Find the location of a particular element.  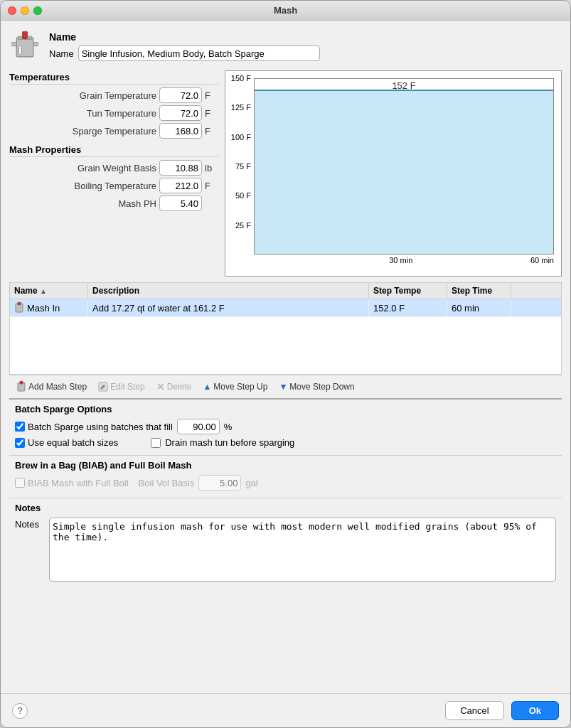

sparge-temp-unit: F is located at coordinates (212, 131).